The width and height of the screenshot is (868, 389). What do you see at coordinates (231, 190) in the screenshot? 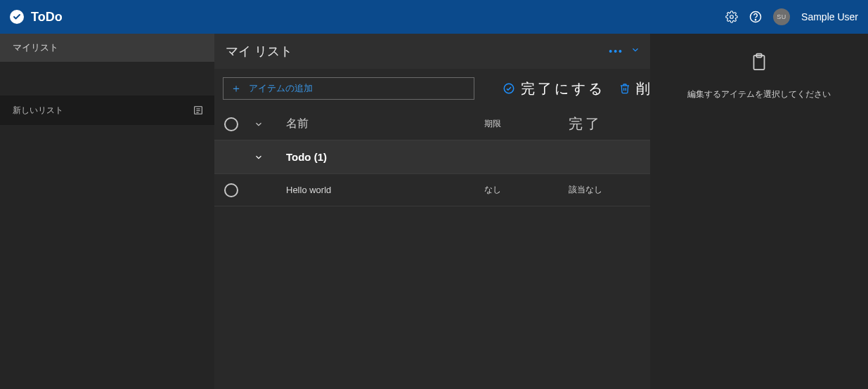
I see `row-select-circle` at bounding box center [231, 190].